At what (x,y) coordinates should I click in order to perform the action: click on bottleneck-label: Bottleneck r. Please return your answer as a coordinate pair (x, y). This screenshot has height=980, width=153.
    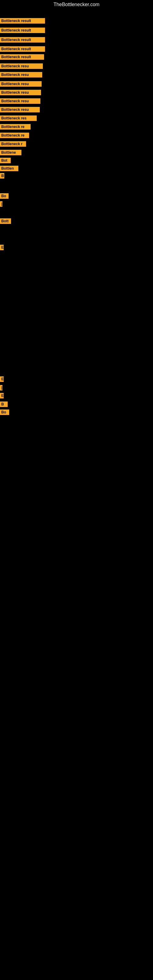
    Looking at the image, I should click on (13, 144).